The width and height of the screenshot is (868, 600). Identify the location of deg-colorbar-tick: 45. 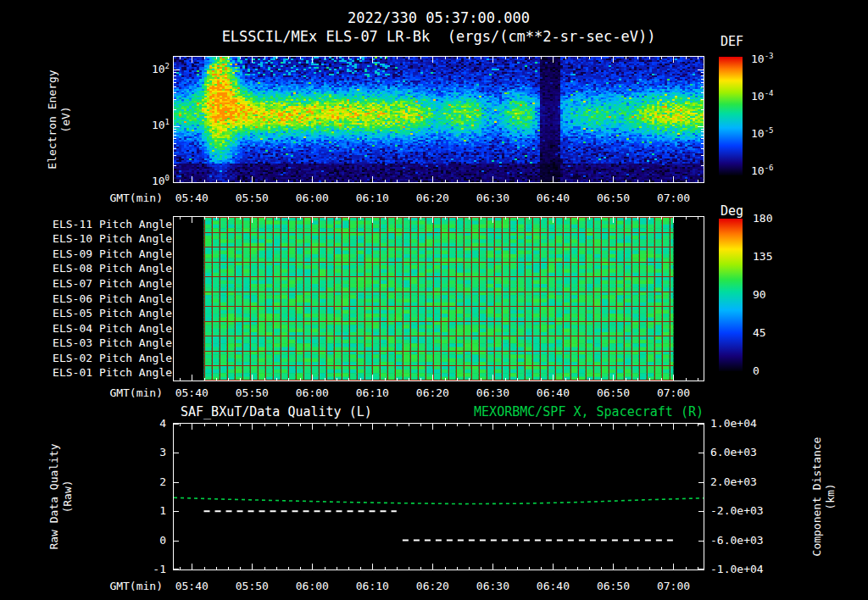
(771, 333).